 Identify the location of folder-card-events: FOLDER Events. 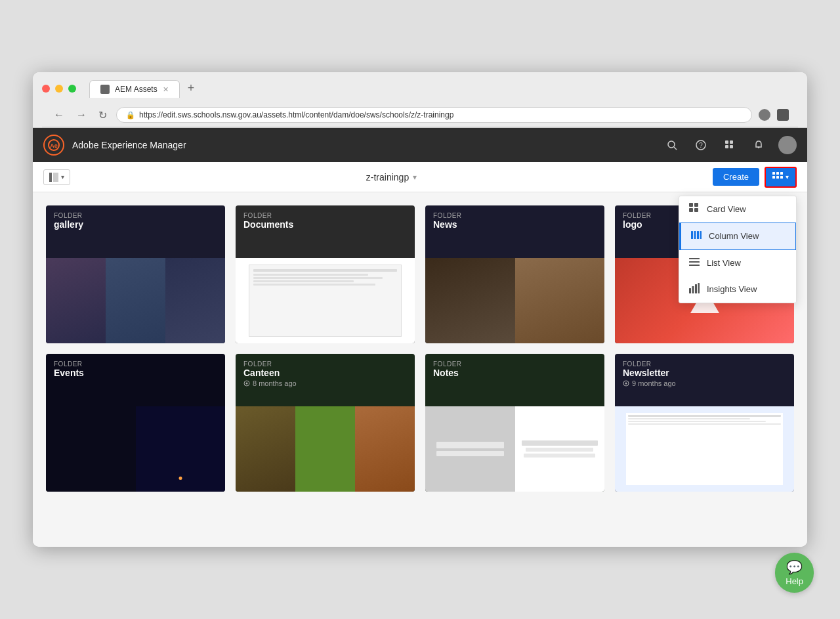
(135, 423).